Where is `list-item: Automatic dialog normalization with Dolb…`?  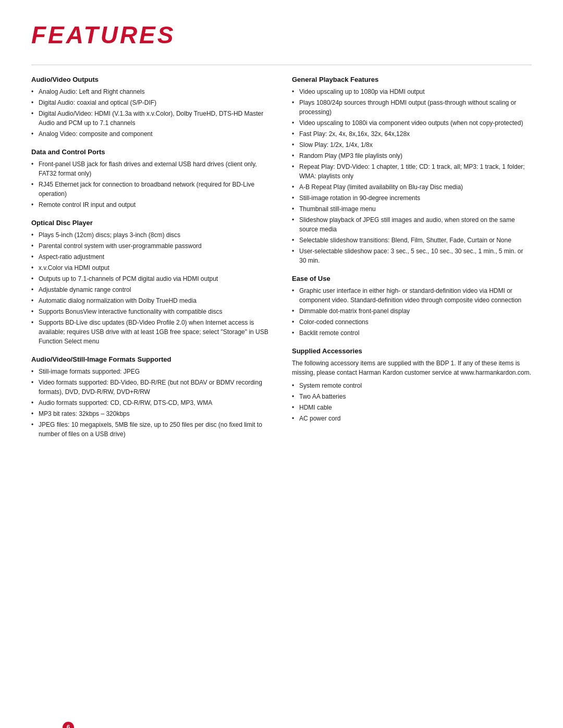
list-item: Automatic dialog normalization with Dolb… is located at coordinates (151, 301).